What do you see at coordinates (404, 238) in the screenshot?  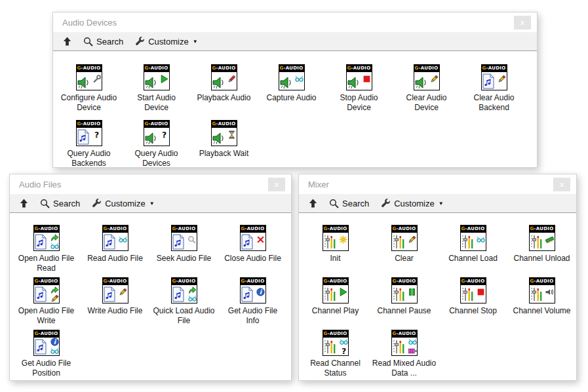 I see `clear-icon: G-AUDIO` at bounding box center [404, 238].